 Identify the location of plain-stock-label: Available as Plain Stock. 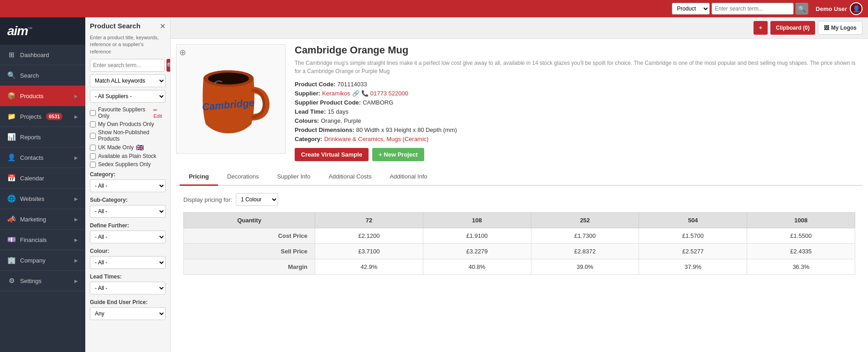
(127, 156).